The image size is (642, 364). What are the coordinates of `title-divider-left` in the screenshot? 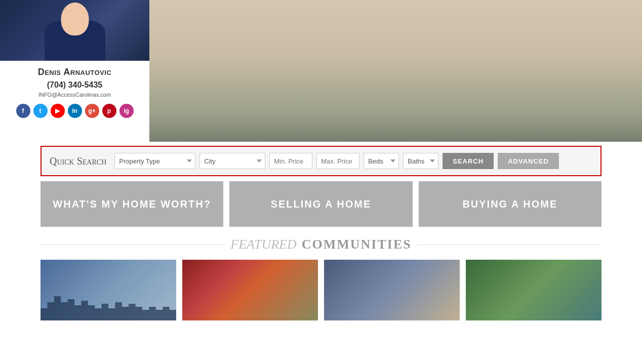 It's located at (133, 245).